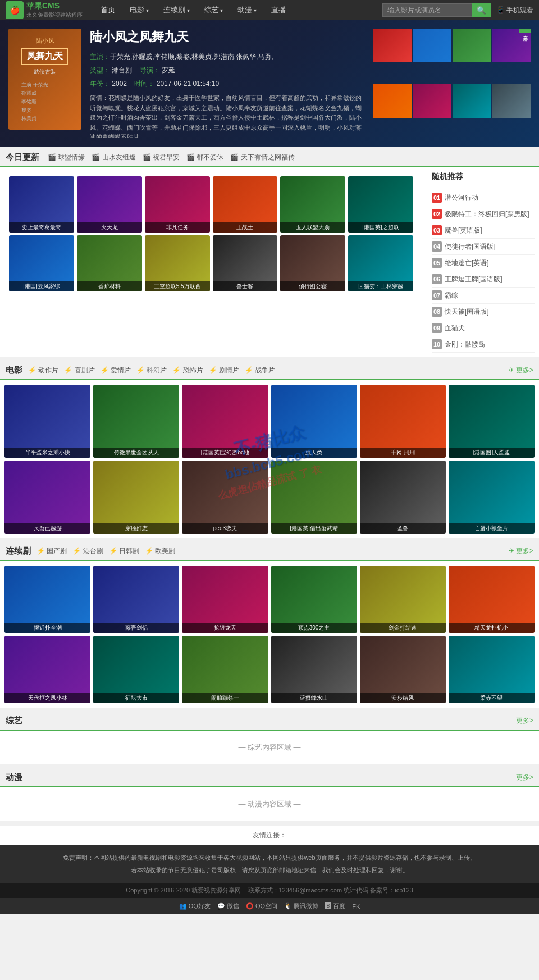 This screenshot has height=980, width=539. Describe the element at coordinates (314, 669) in the screenshot. I see `drama-10: 蓝蟹蜂水山` at that location.